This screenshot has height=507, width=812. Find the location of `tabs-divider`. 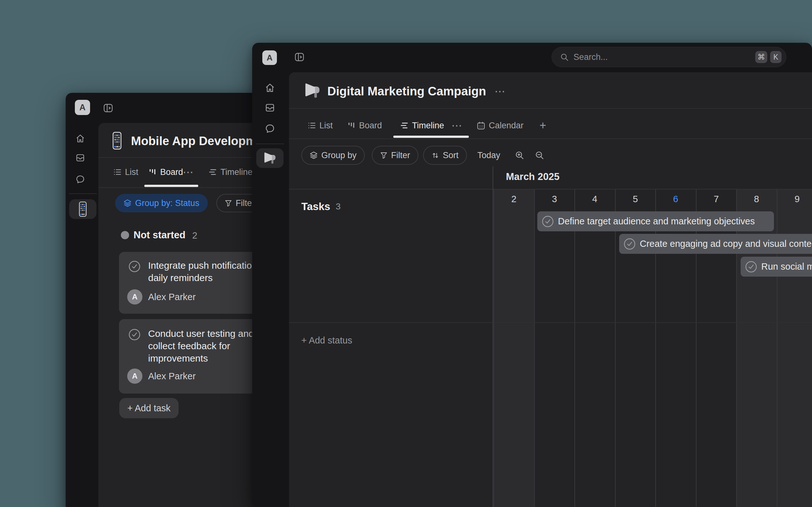

tabs-divider is located at coordinates (550, 139).